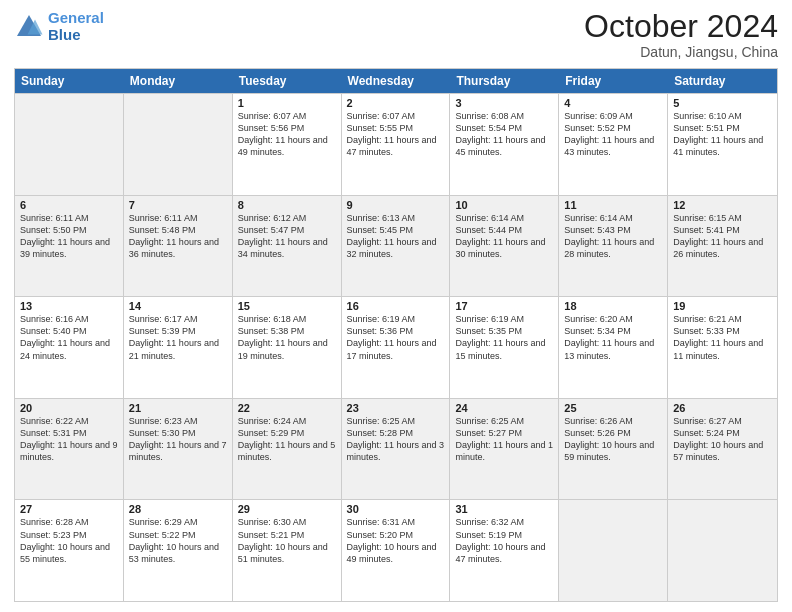  What do you see at coordinates (287, 205) in the screenshot?
I see `day-number: 8` at bounding box center [287, 205].